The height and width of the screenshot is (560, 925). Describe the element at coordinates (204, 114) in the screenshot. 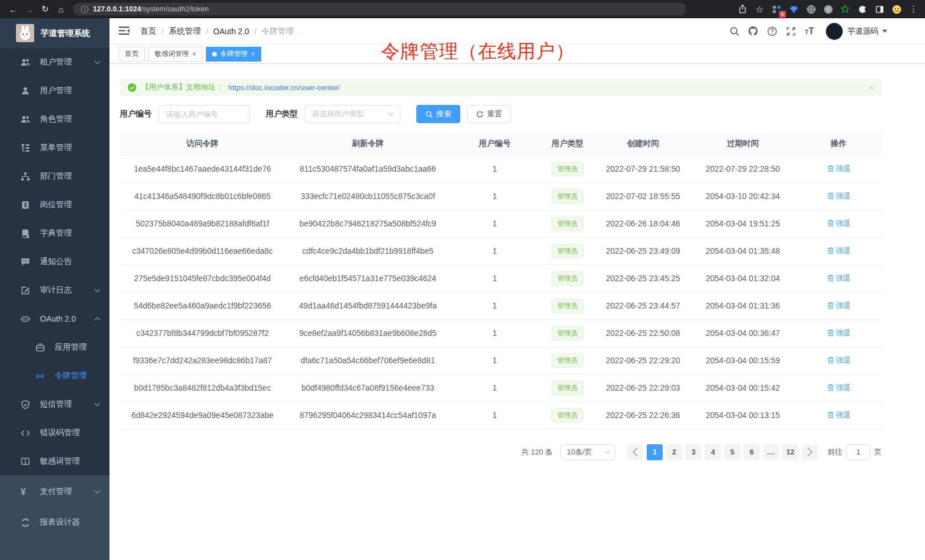

I see `user-id-input` at that location.